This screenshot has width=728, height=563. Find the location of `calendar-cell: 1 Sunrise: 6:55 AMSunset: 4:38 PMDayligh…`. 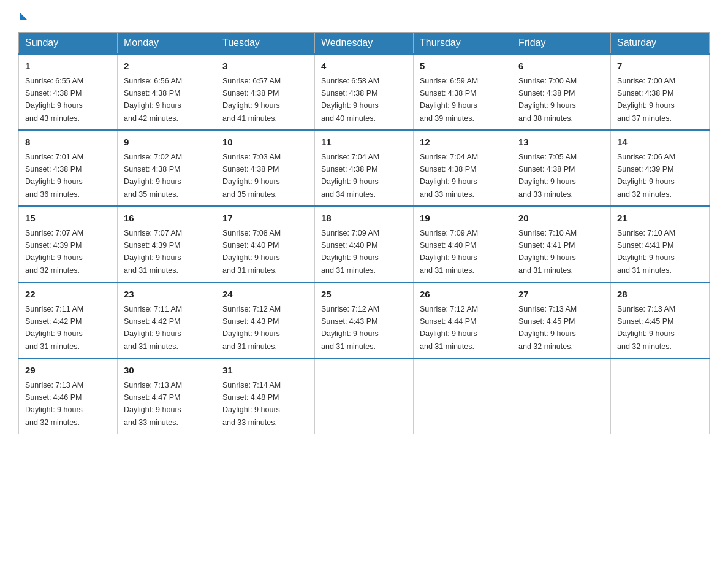

calendar-cell: 1 Sunrise: 6:55 AMSunset: 4:38 PMDayligh… is located at coordinates (69, 92).